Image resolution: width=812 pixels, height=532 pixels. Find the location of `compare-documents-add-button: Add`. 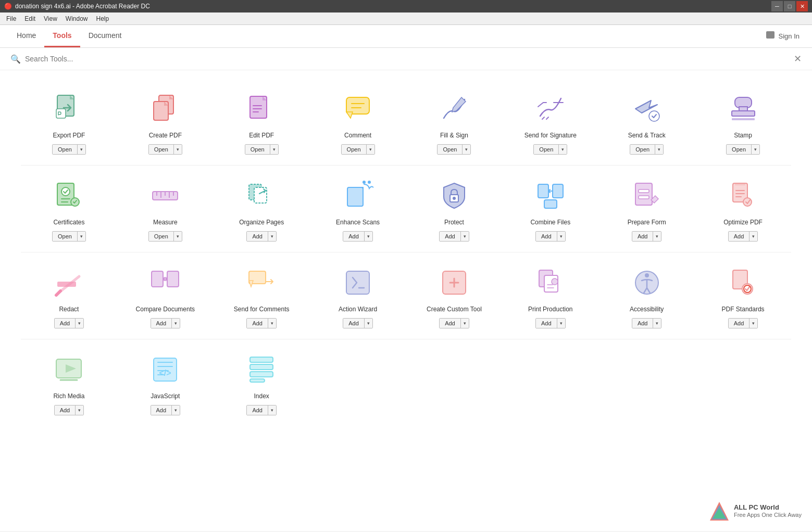

compare-documents-add-button: Add is located at coordinates (161, 323).